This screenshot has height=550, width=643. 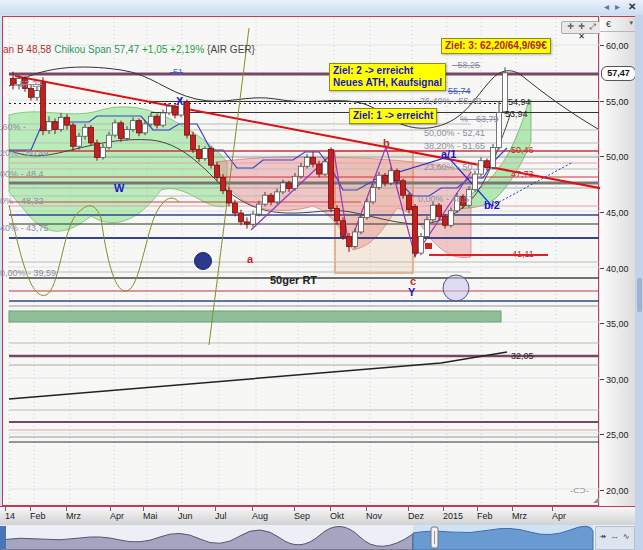 I want to click on ziel1-text: Ziel: 1 -> erreicht, so click(x=393, y=116).